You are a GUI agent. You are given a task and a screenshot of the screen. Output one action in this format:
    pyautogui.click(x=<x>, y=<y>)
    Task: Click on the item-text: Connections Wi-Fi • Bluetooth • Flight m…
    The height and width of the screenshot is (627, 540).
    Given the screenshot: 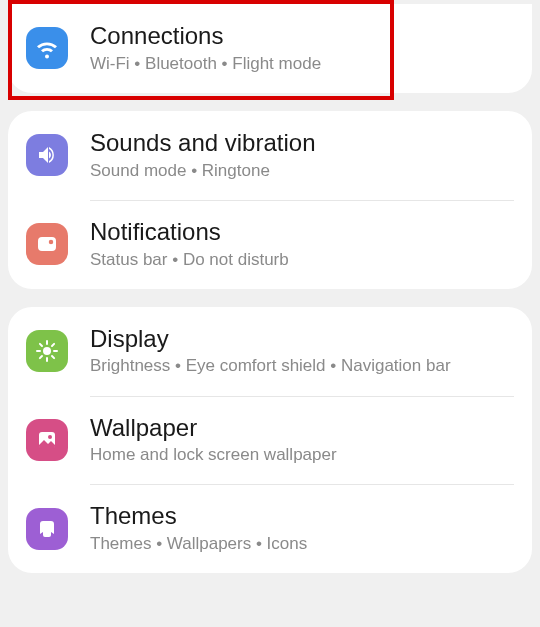 What is the action you would take?
    pyautogui.click(x=302, y=48)
    